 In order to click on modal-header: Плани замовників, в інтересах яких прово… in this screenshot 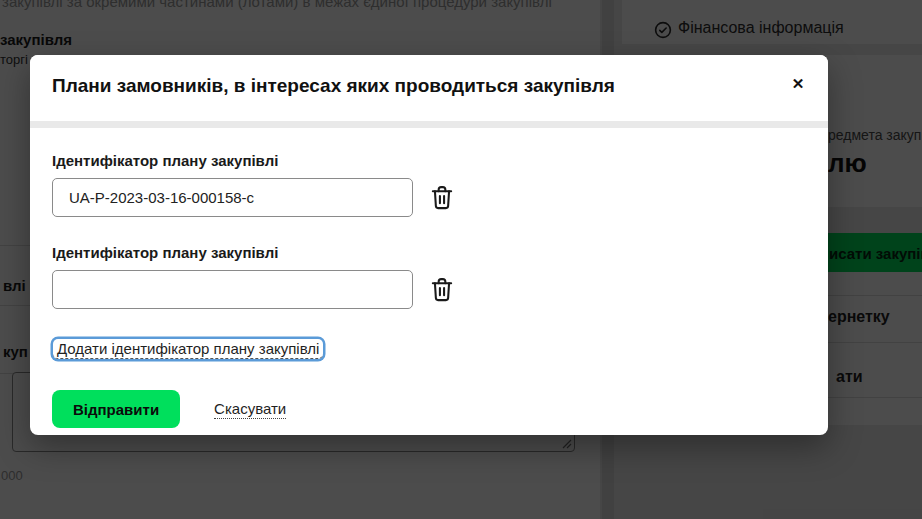, I will do `click(429, 92)`.